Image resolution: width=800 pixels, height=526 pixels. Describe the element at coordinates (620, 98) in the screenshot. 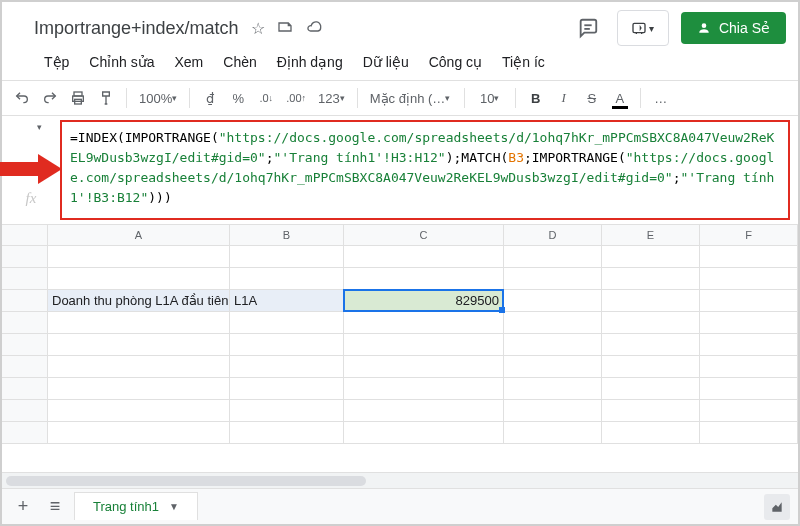

I see `text-color-button: A` at that location.